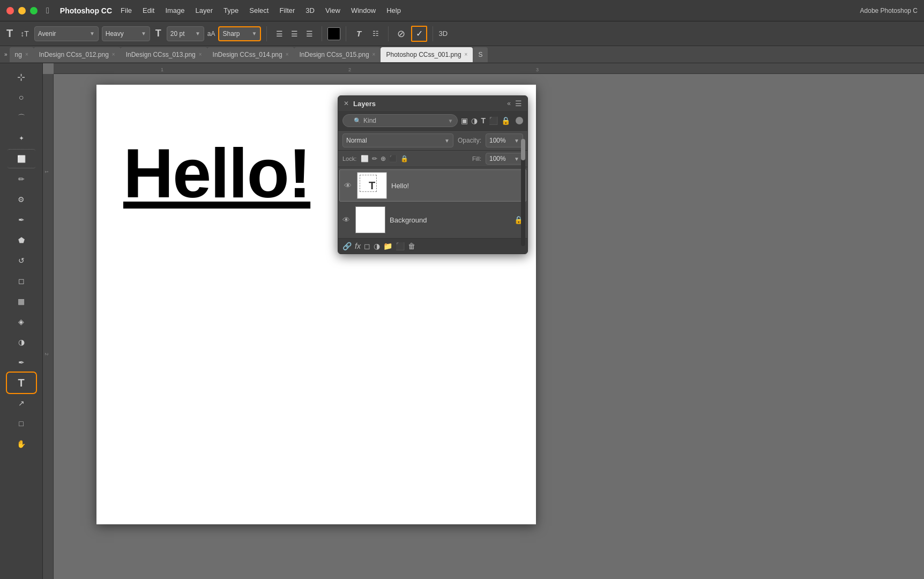 The height and width of the screenshot is (579, 924). What do you see at coordinates (474, 121) in the screenshot?
I see `filter-adjustment-icon: ◑` at bounding box center [474, 121].